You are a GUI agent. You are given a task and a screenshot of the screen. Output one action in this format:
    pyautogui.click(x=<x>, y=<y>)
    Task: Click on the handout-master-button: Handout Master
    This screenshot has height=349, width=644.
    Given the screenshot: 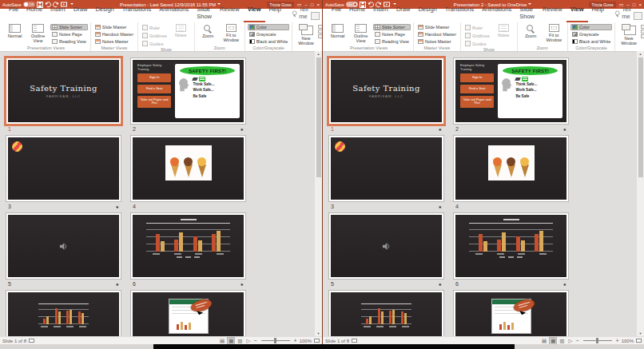 What is the action you would take?
    pyautogui.click(x=114, y=34)
    